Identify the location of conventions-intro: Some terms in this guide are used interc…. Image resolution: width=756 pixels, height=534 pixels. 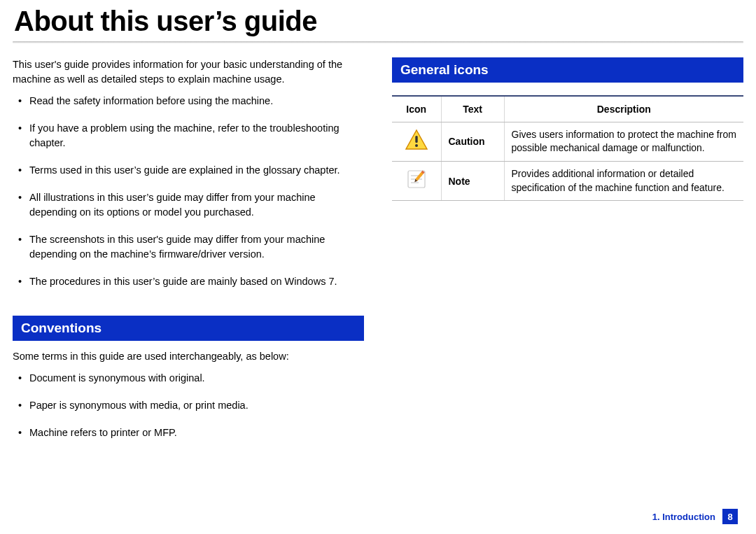
(188, 357).